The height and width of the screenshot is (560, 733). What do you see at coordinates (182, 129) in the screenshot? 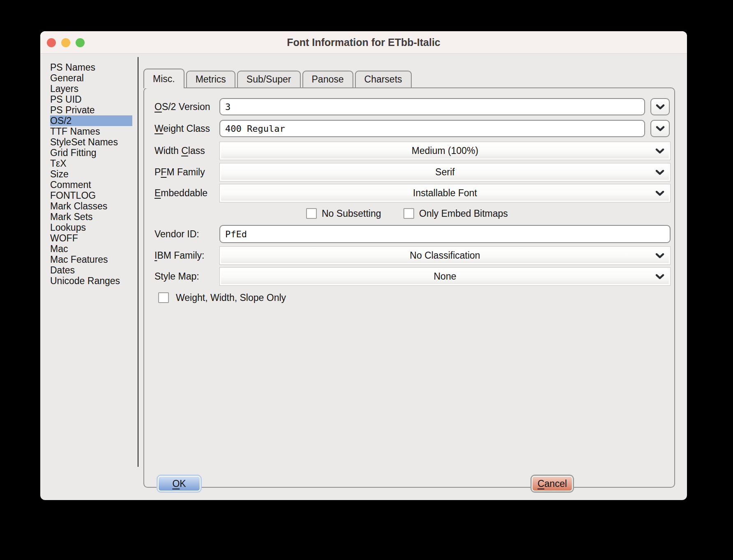
I see `weight-class-label: Weight Class` at bounding box center [182, 129].